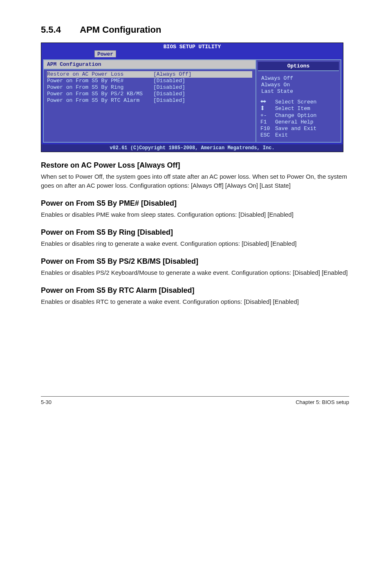 The image size is (390, 588). Describe the element at coordinates (100, 94) in the screenshot. I see `setting-label: Power on From S5 By PS/2 KB/MS` at that location.